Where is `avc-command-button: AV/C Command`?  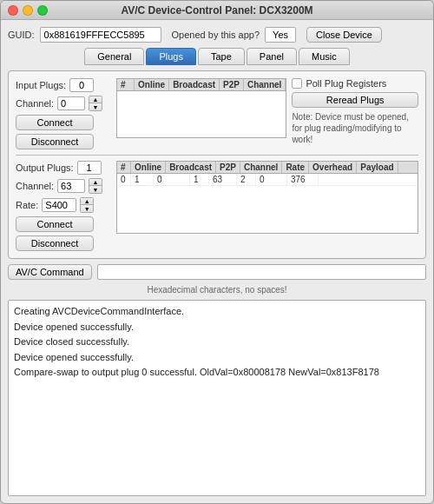
avc-command-button: AV/C Command is located at coordinates (50, 272).